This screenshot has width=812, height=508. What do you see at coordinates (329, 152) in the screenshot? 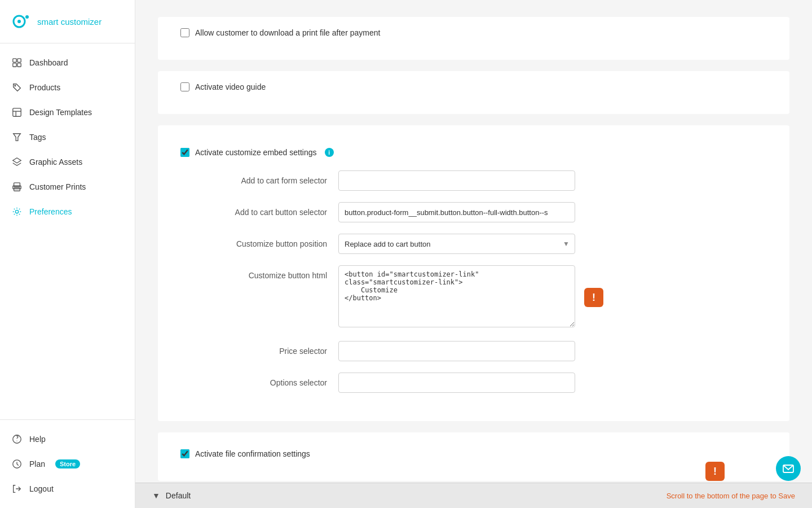
I see `embed-settings-info-icon: i` at bounding box center [329, 152].